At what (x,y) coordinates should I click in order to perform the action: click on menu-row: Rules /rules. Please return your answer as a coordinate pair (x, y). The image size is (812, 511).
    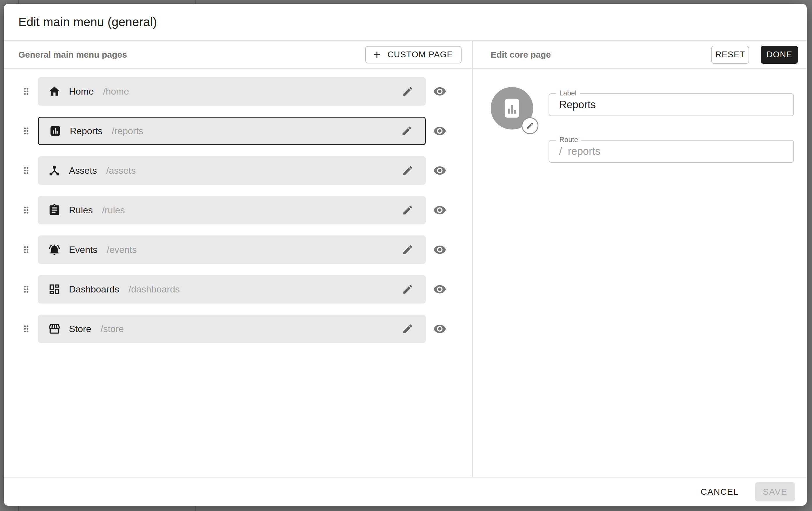
    Looking at the image, I should click on (238, 210).